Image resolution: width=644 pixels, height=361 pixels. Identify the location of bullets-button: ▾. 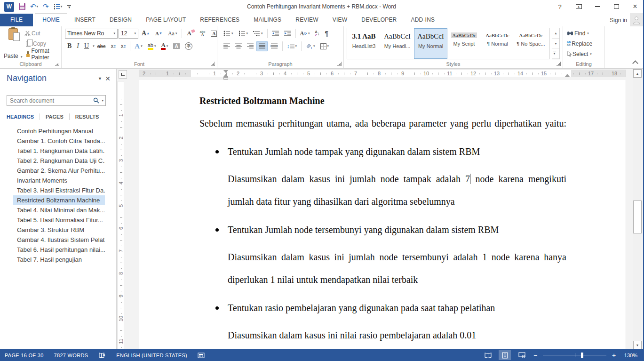
(229, 33).